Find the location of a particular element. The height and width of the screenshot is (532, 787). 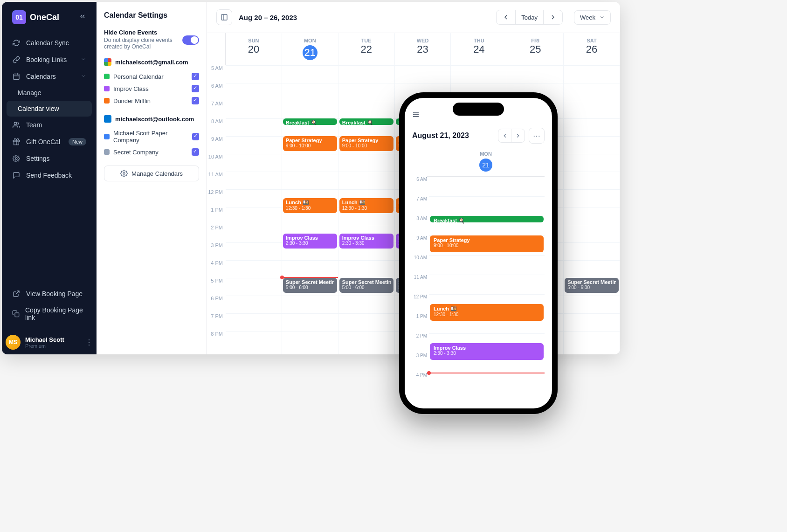

calendar-name: Personal Calendar is located at coordinates (138, 76).